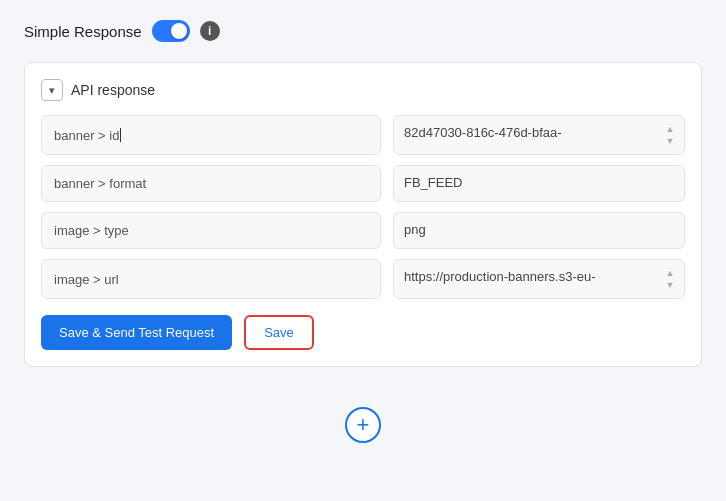  Describe the element at coordinates (211, 230) in the screenshot. I see `field-left-image-type: image > type` at that location.